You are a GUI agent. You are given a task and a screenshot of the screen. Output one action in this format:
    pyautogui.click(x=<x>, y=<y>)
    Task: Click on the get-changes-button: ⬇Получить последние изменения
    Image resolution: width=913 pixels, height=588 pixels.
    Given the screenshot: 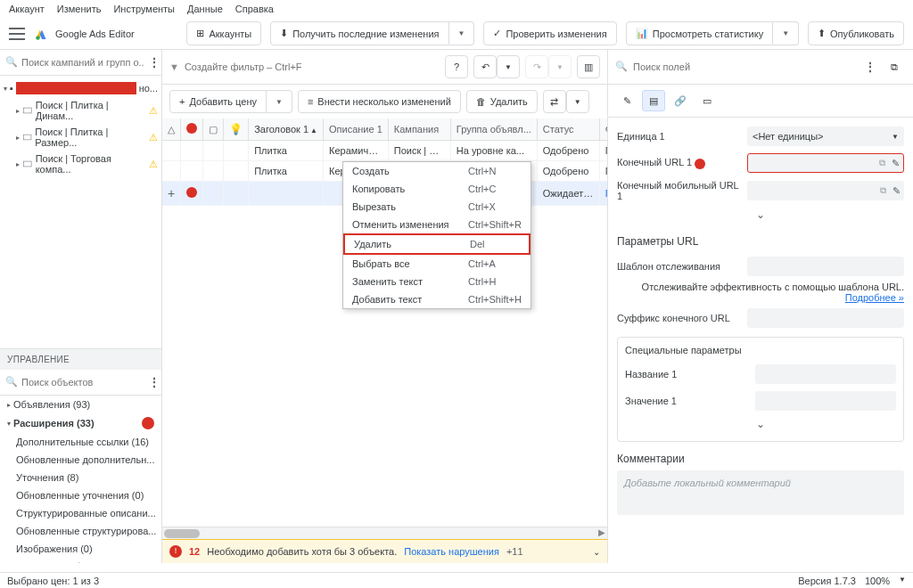 What is the action you would take?
    pyautogui.click(x=359, y=34)
    